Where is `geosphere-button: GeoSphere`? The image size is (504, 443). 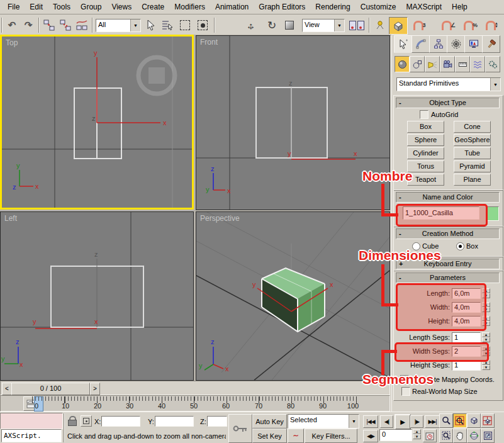 geosphere-button: GeoSphere is located at coordinates (472, 140).